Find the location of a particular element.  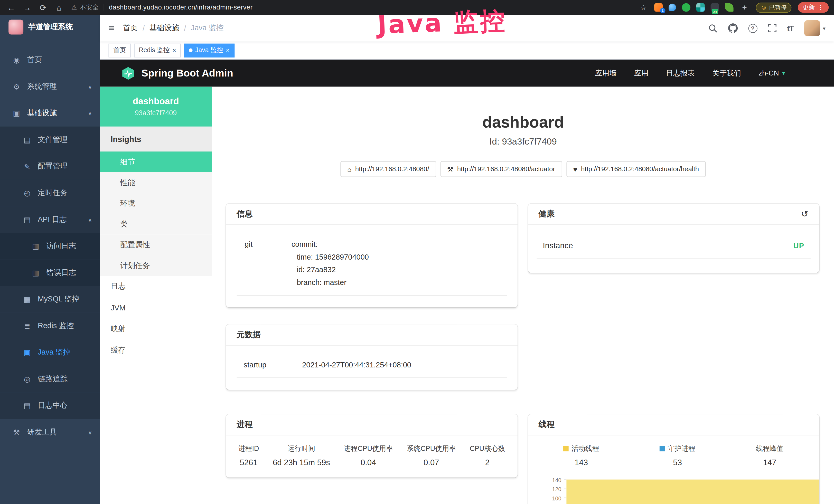

chevron-down-icon: ∨ is located at coordinates (90, 87).